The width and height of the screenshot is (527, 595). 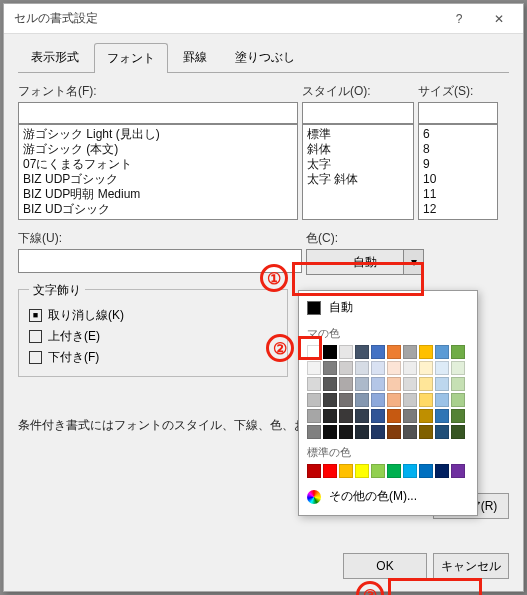 I want to click on list-item: 07にくまるフォント, so click(x=158, y=164).